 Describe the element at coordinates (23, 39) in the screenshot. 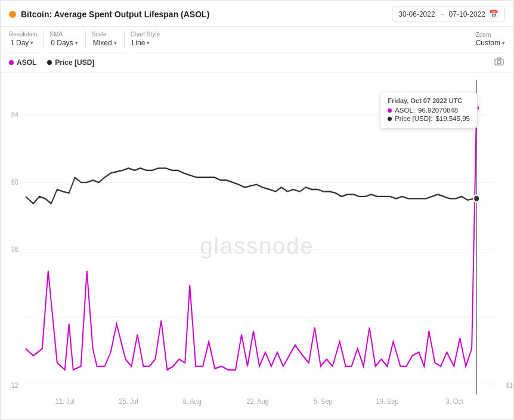

I see `resolution-control: Resolution 1 Day ▾` at that location.